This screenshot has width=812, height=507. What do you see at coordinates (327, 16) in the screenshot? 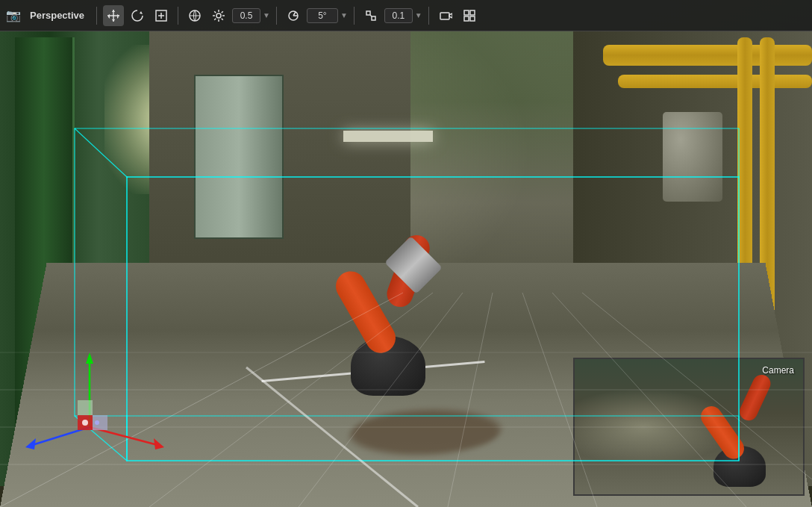
I see `angle-value-group: ▼` at bounding box center [327, 16].